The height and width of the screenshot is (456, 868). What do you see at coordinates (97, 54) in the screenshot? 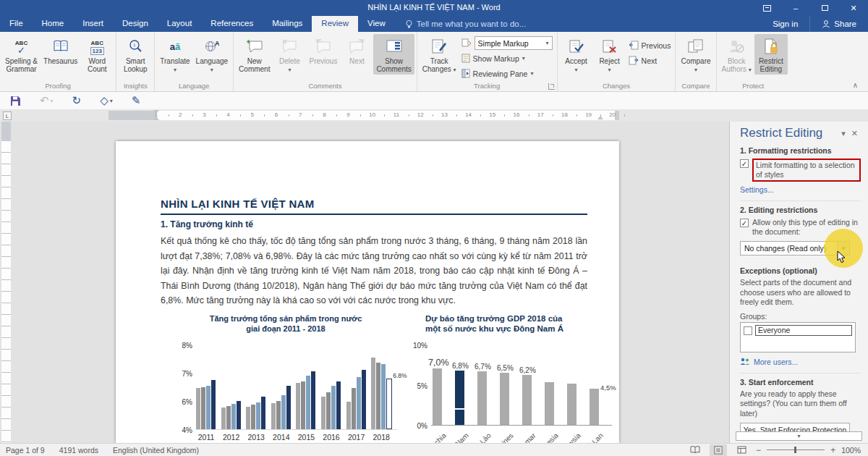
I see `word-count-button: ABC123 WordCount` at bounding box center [97, 54].